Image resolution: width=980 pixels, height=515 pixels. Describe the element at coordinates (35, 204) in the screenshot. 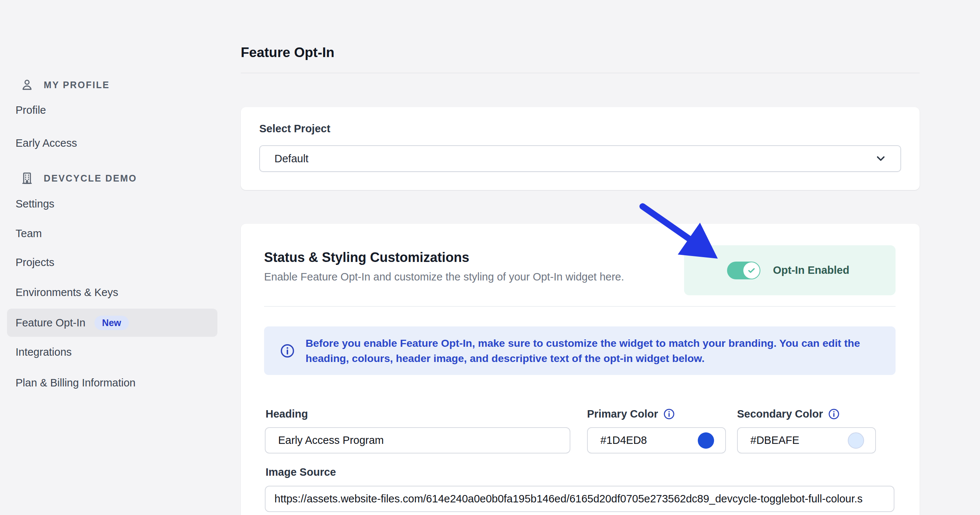

I see `sidebar-item-label: Settings` at that location.